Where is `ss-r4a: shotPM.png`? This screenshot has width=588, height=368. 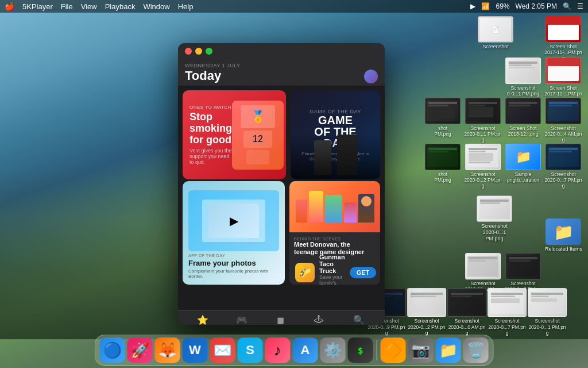
ss-r4a: shotPM.png is located at coordinates (443, 163).